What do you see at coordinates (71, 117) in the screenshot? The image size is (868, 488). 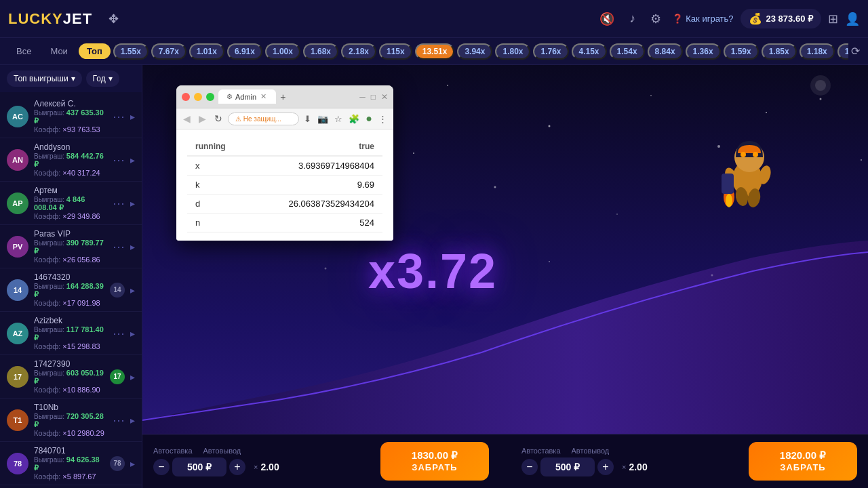 I see `user-info: Алексей С. Выиграш: 437 635.30 ₽ Коэфф: …` at bounding box center [71, 117].